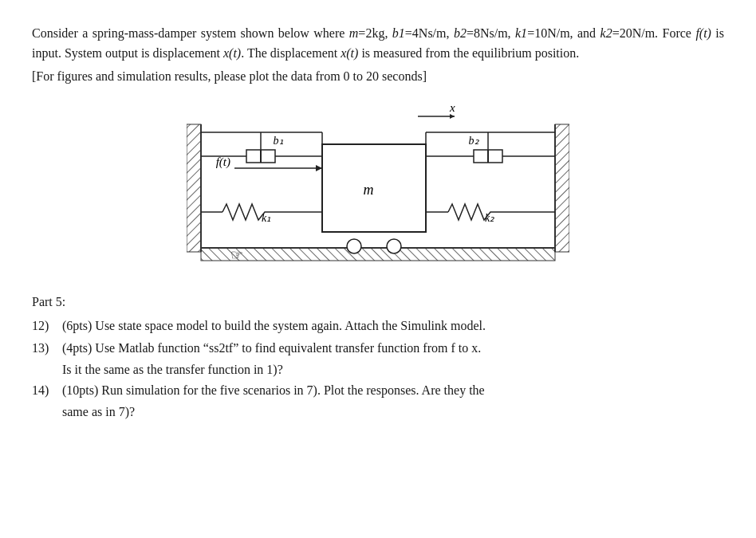  What do you see at coordinates (378, 412) in the screenshot?
I see `item-sub-14: same as in 7)?` at bounding box center [378, 412].